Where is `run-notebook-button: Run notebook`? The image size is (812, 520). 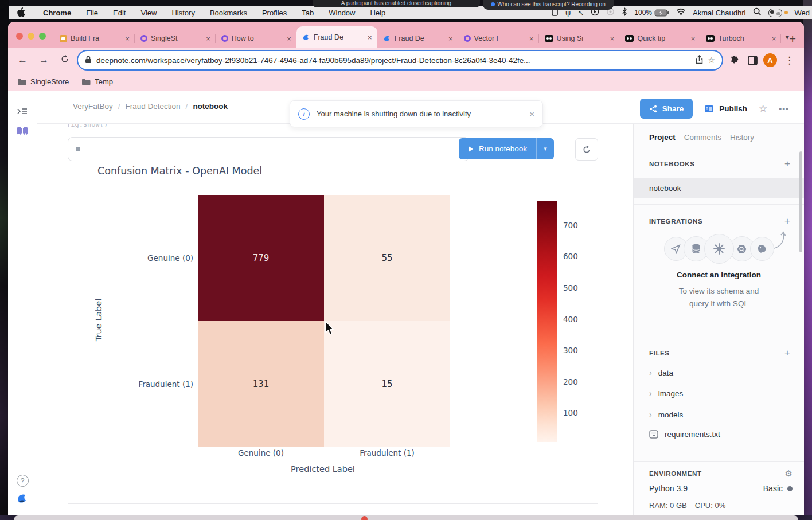 run-notebook-button: Run notebook is located at coordinates (498, 149).